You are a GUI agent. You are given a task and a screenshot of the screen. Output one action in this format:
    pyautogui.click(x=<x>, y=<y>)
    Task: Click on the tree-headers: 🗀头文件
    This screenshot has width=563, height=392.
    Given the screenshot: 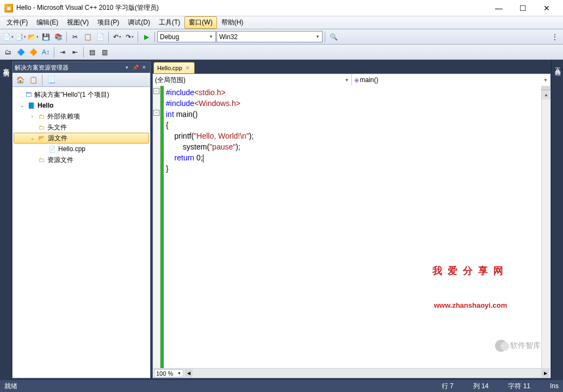 What is the action you would take?
    pyautogui.click(x=82, y=127)
    